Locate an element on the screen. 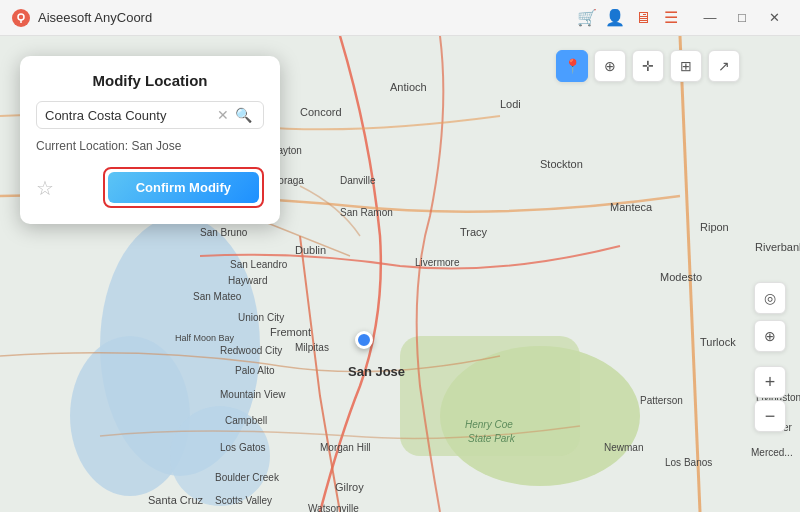  zoom-in-button: + is located at coordinates (770, 382).